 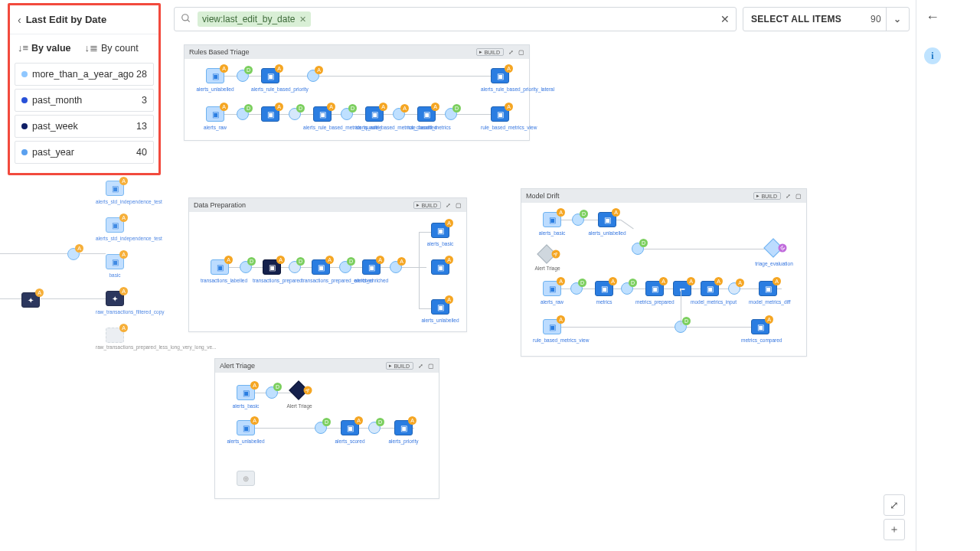 I want to click on chevron-down-icon: ⌄, so click(x=897, y=19).